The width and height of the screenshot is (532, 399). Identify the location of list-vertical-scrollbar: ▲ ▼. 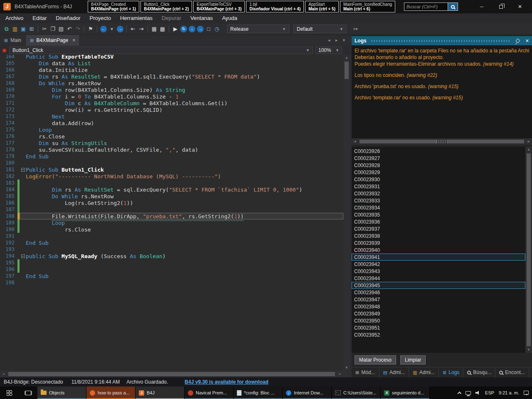
(529, 250).